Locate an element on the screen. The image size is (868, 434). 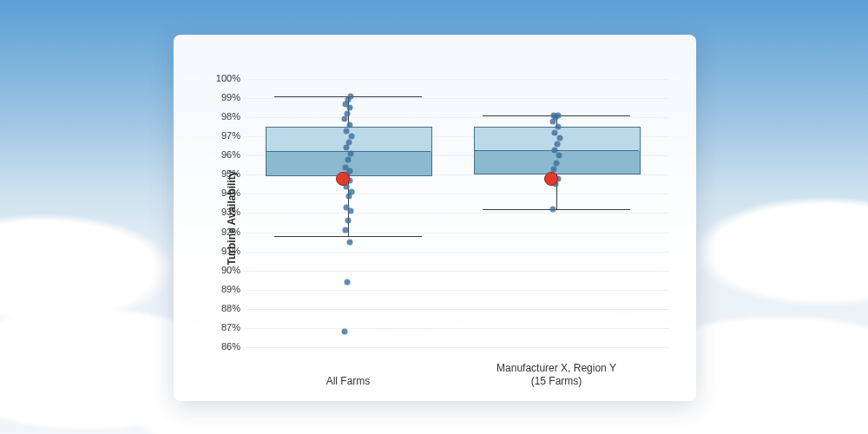
y-tick-label: 89% is located at coordinates (226, 289).